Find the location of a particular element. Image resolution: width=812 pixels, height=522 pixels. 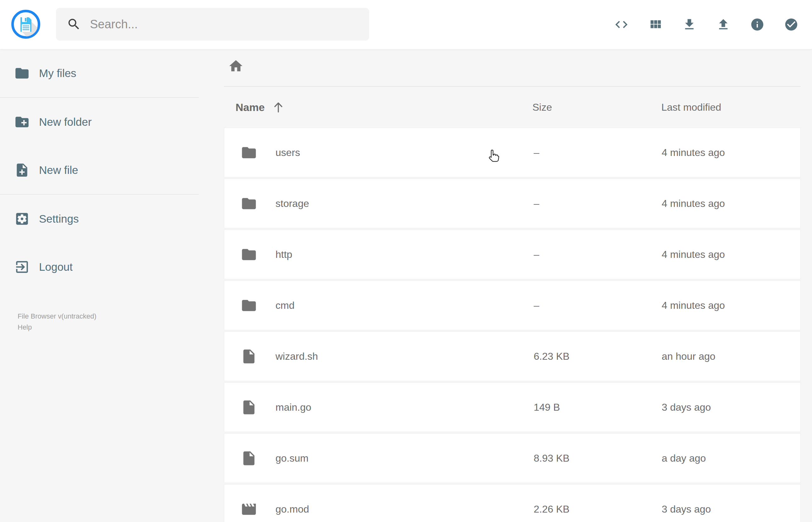

sidebar-item-label: New folder is located at coordinates (65, 122).